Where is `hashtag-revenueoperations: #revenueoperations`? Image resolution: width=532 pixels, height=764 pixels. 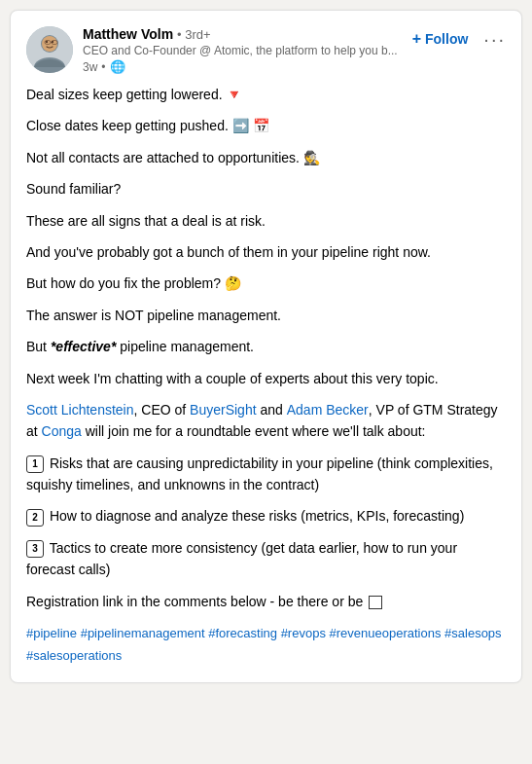 hashtag-revenueoperations: #revenueoperations is located at coordinates (387, 633).